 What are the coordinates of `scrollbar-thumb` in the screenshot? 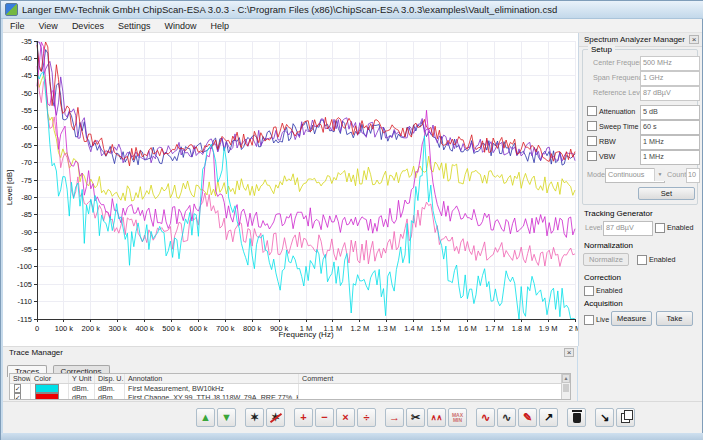 It's located at (566, 388).